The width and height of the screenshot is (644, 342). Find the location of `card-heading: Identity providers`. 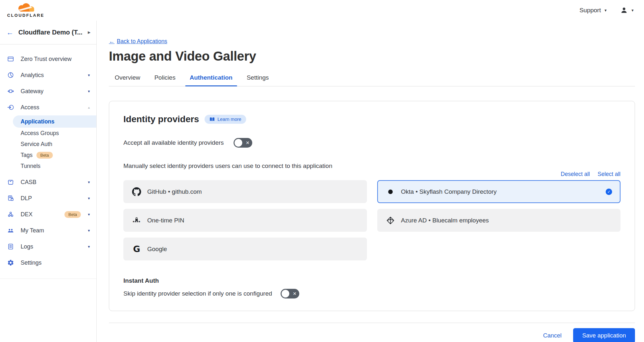

card-heading: Identity providers is located at coordinates (161, 119).